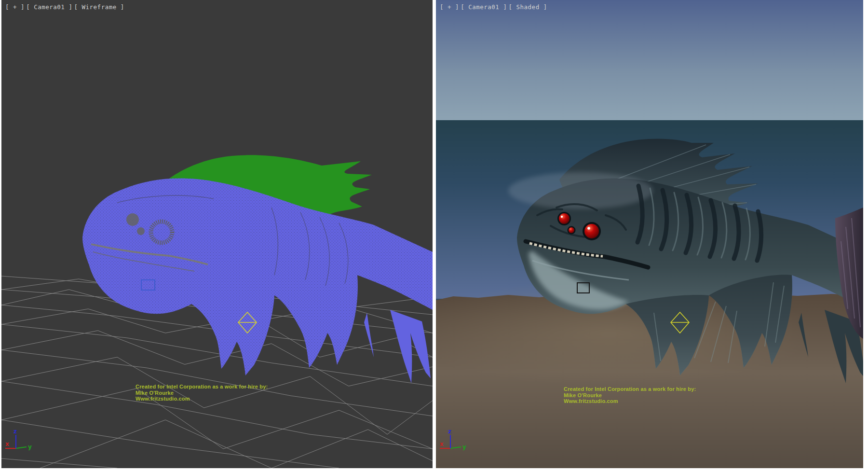  Describe the element at coordinates (650, 60) in the screenshot. I see `sky-backdrop` at that location.